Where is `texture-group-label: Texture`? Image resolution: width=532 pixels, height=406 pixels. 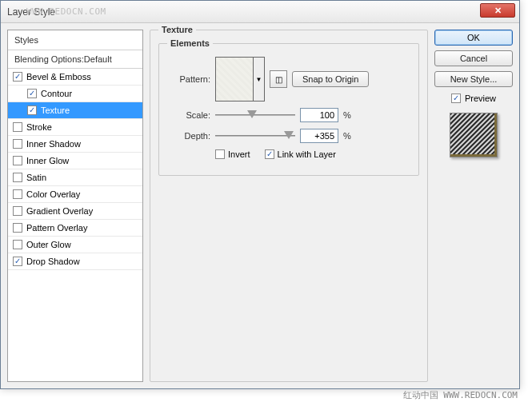 texture-group-label: Texture is located at coordinates (178, 30).